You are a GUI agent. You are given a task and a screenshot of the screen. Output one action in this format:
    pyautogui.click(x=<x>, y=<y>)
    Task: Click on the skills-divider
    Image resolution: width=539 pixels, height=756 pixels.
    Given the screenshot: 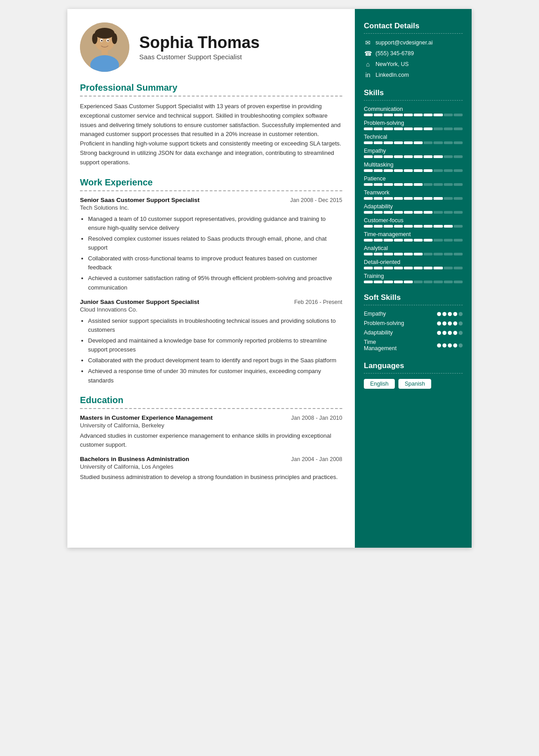 What is the action you would take?
    pyautogui.click(x=413, y=101)
    